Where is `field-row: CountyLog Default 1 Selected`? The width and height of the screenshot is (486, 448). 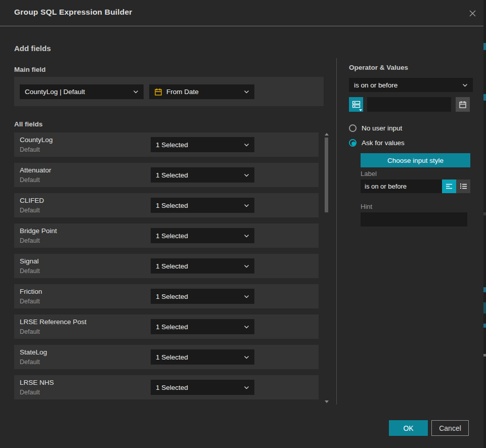 field-row: CountyLog Default 1 Selected is located at coordinates (166, 145).